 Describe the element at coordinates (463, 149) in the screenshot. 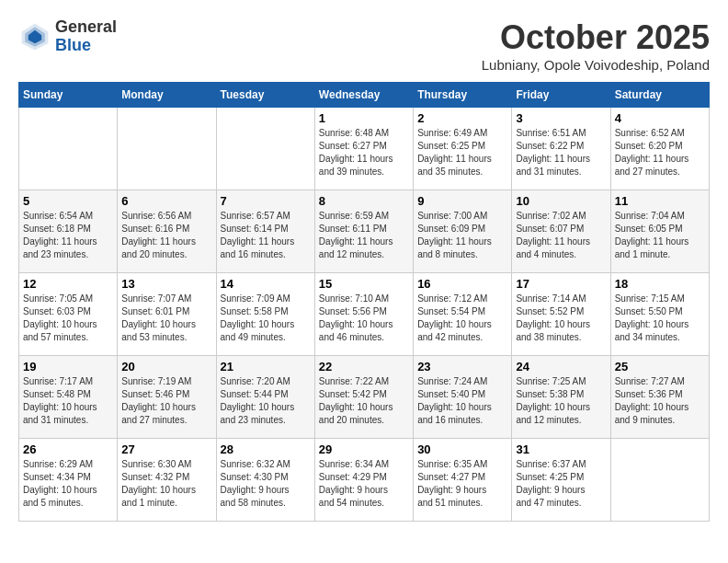

I see `calendar-cell: 2Sunrise: 6:49 AM Sunset: 6:25 PM Daylig…` at that location.